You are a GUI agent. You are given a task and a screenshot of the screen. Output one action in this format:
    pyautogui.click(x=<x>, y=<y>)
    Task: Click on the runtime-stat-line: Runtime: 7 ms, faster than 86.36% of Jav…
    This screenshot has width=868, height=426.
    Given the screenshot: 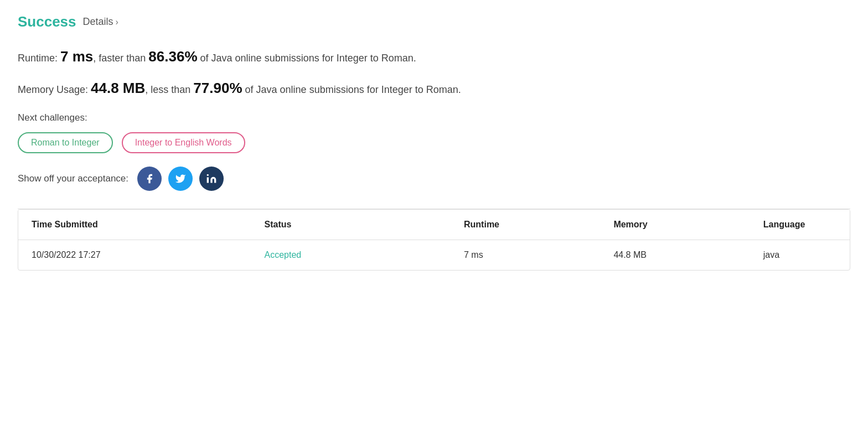 What is the action you would take?
    pyautogui.click(x=434, y=56)
    